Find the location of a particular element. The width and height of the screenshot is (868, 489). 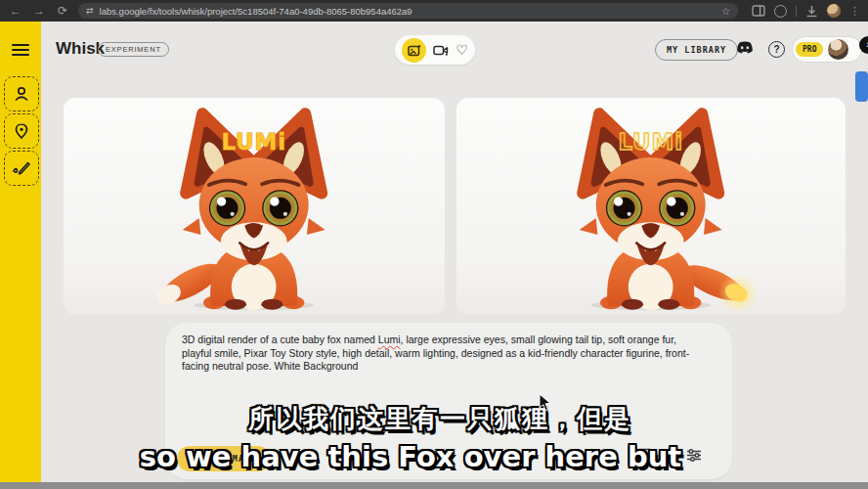

fox-image-outline-lumi: LUMi is located at coordinates (651, 207).